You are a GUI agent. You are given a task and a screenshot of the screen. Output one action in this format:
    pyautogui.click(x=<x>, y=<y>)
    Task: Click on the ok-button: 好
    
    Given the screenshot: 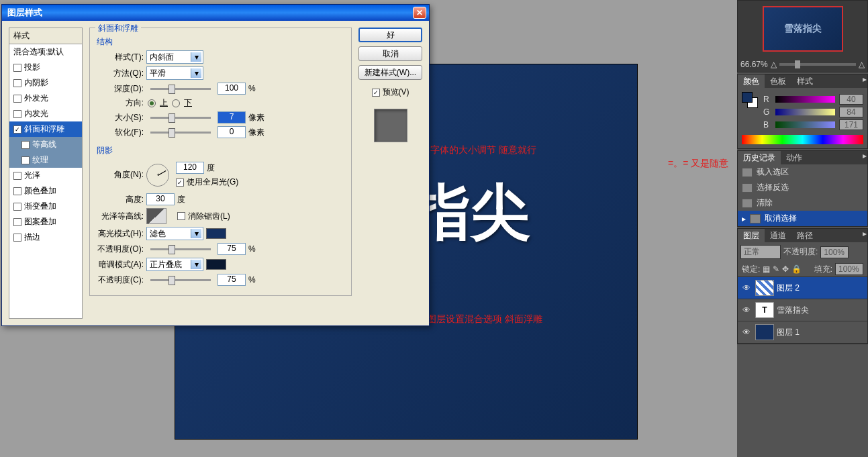 What is the action you would take?
    pyautogui.click(x=391, y=35)
    